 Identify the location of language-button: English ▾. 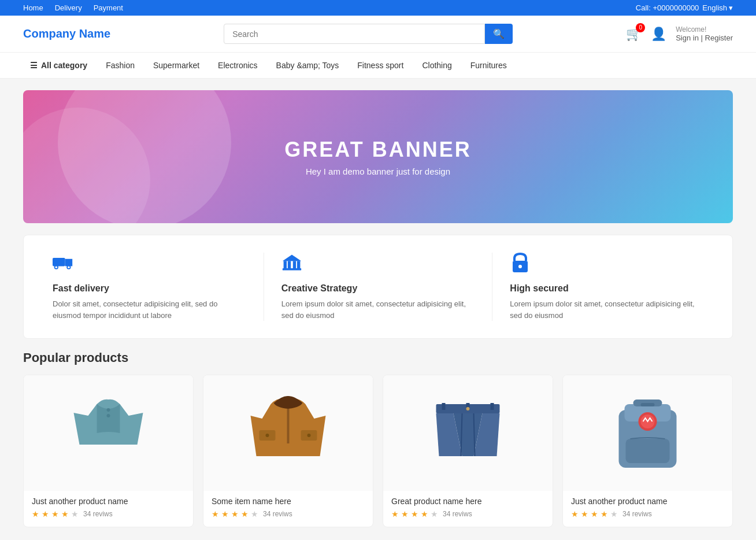
(718, 8).